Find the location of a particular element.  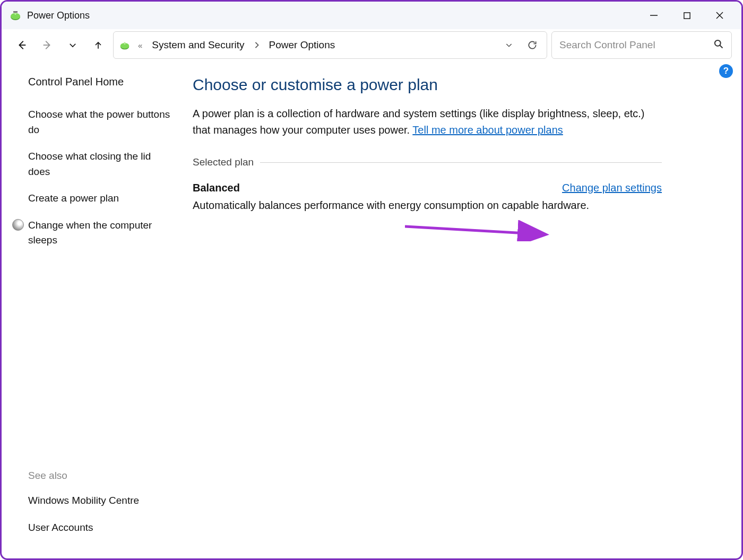

up-button is located at coordinates (98, 45).